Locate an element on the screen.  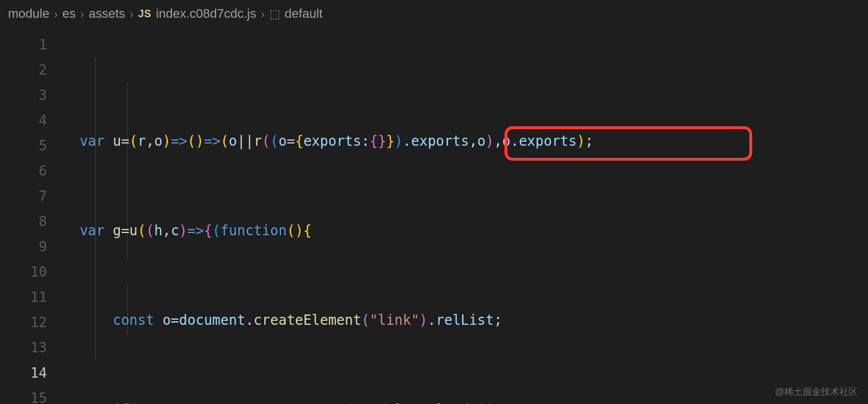
line-number: 5 is located at coordinates (24, 146).